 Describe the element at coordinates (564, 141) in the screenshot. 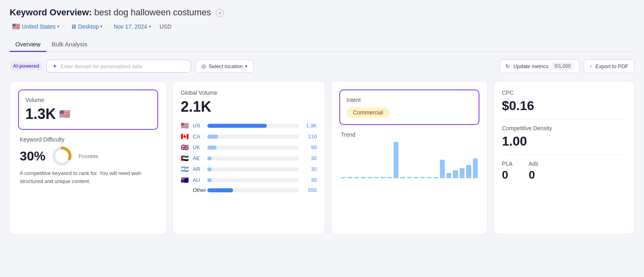

I see `cd-value: 1.00` at that location.